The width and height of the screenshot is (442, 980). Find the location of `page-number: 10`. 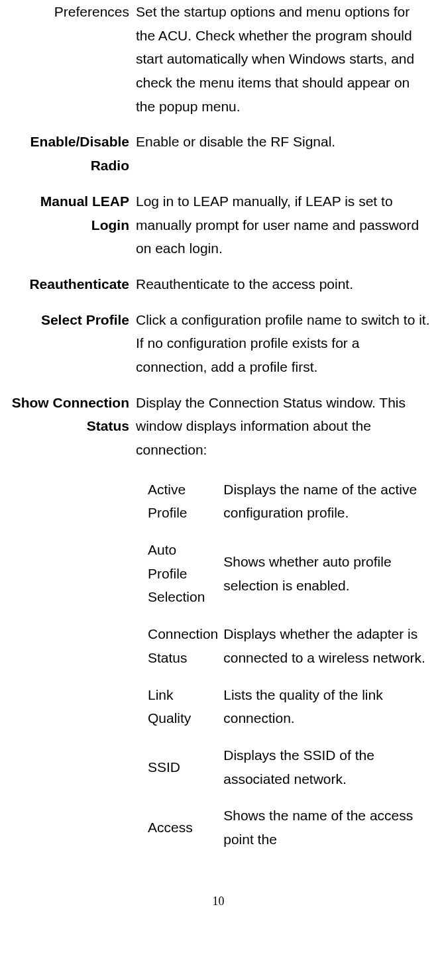

page-number: 10 is located at coordinates (219, 901).